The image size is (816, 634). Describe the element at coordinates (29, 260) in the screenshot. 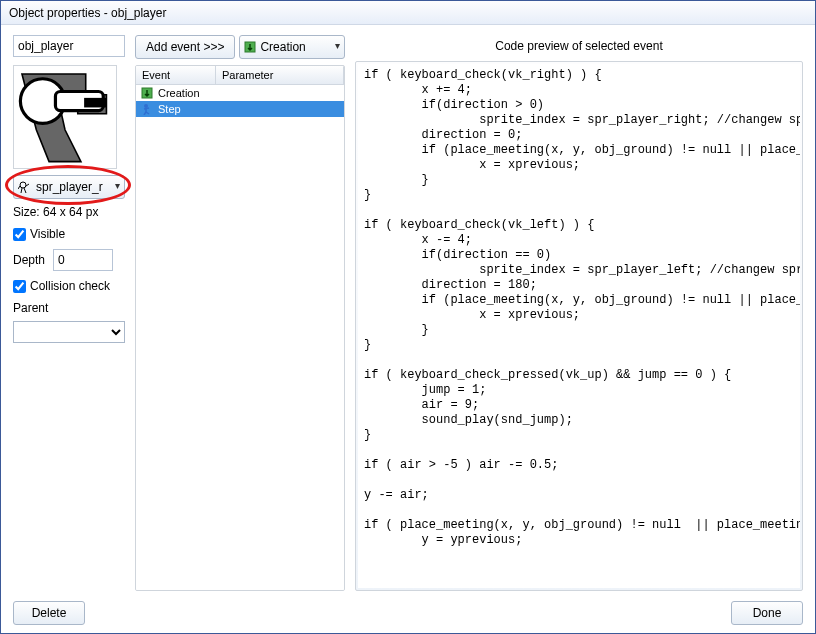

I see `depth-label: Depth` at that location.